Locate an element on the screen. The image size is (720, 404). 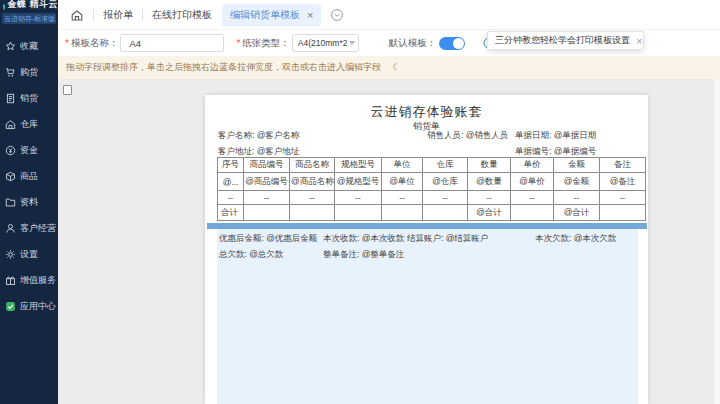
sidebar-item-customer: 客户经营 is located at coordinates (29, 228).